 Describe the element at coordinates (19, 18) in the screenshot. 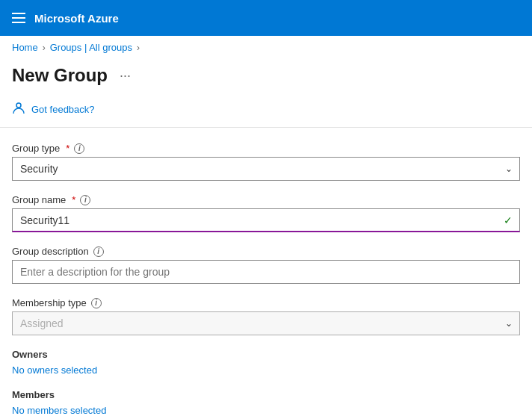

I see `hamburger-menu` at that location.